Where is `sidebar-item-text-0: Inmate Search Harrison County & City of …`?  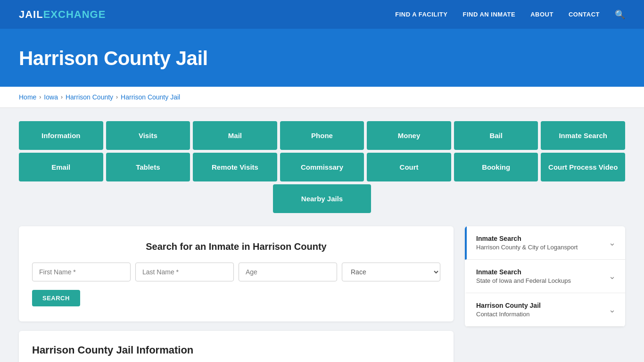 sidebar-item-text-0: Inmate Search Harrison County & City of … is located at coordinates (527, 243).